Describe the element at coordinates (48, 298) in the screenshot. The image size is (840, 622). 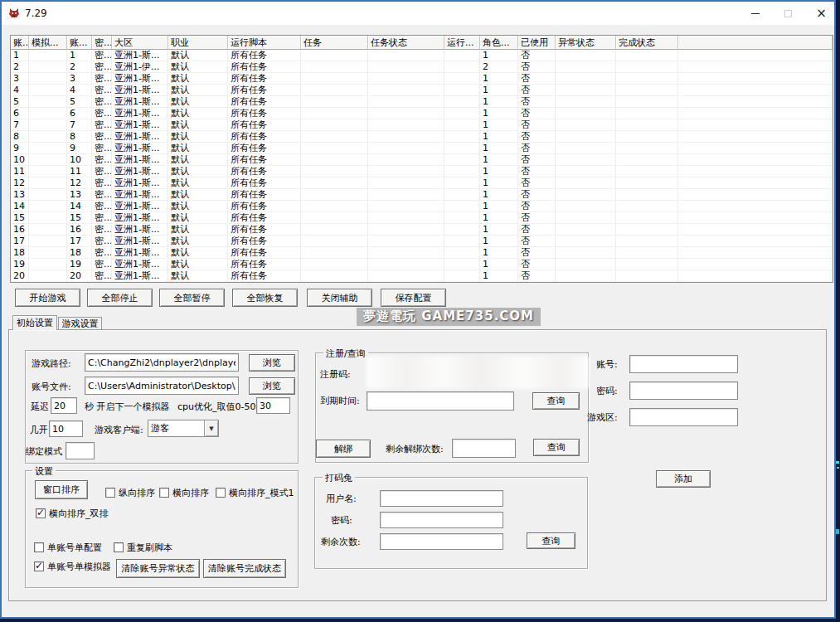
I see `start-game-button: 开始游戏` at that location.